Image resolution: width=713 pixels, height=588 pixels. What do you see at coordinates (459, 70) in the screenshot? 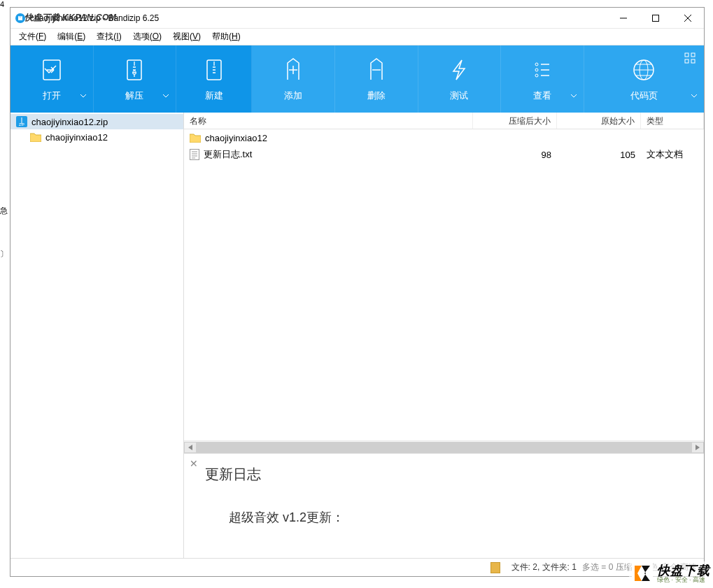
I see `test-icon` at bounding box center [459, 70].